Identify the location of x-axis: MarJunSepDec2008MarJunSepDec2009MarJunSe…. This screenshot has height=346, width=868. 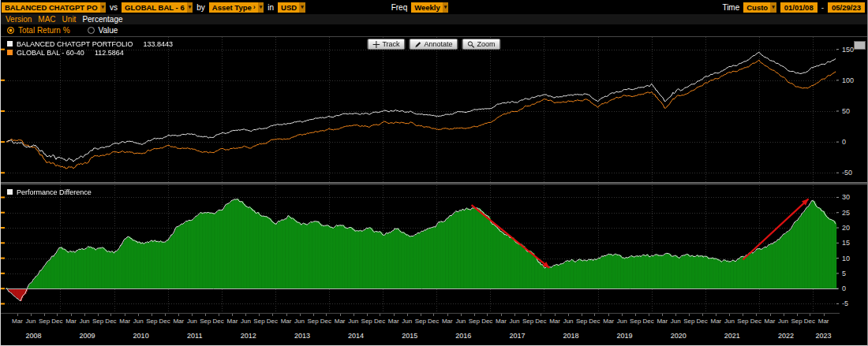
(420, 329).